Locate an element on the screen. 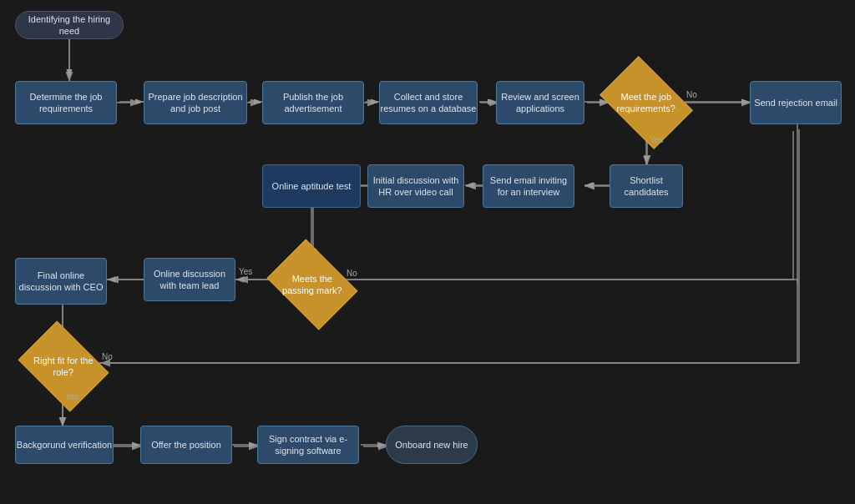  node-n13: Online discussion with team lead is located at coordinates (190, 280).